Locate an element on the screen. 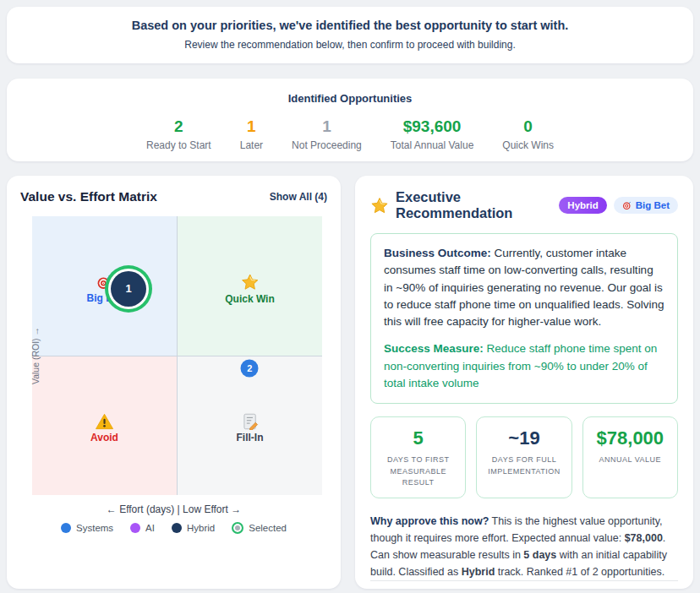 The width and height of the screenshot is (700, 593). banner-title: Based on your priorities, we've identifi… is located at coordinates (350, 25).